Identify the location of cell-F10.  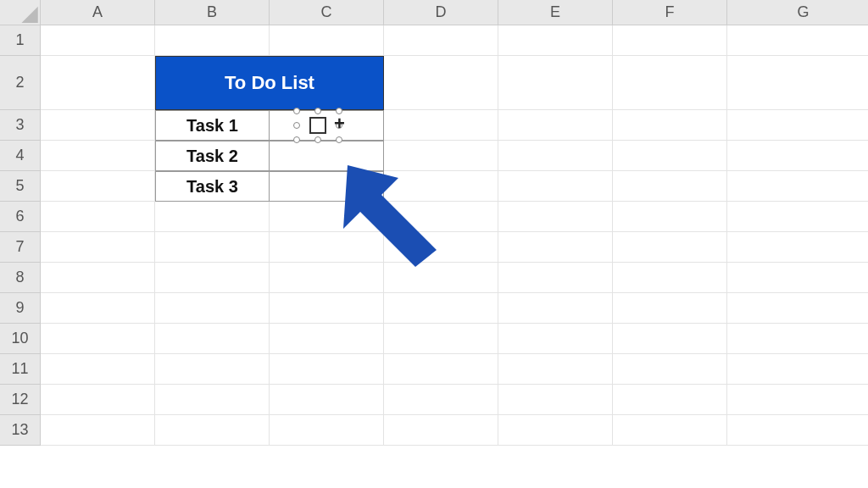
(670, 339).